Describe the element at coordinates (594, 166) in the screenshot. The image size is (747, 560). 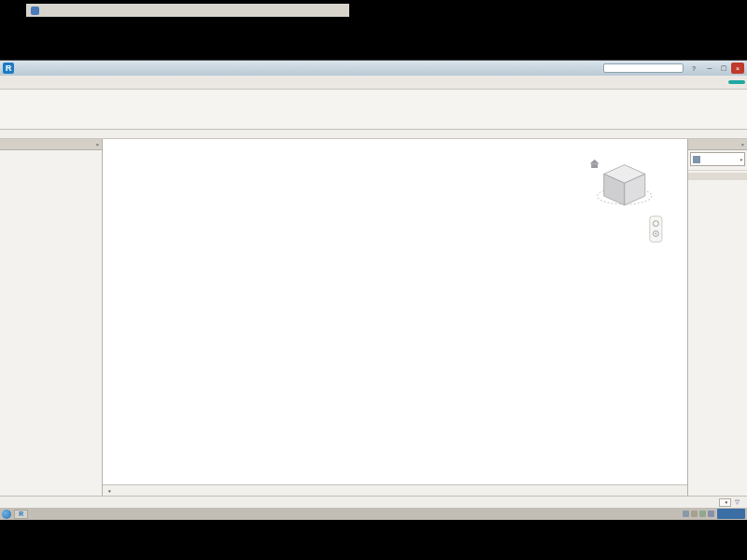
I see `home-icon-base` at that location.